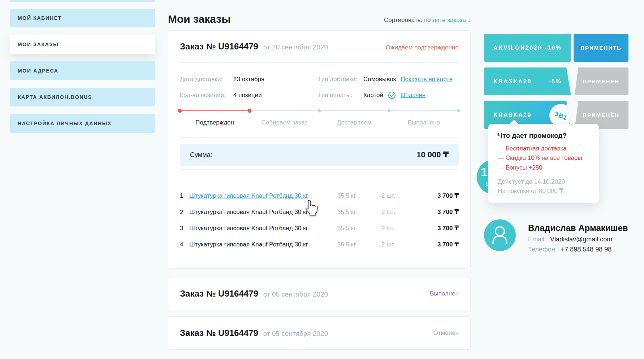  What do you see at coordinates (295, 334) in the screenshot?
I see `order-date: от 05 сентября 2020` at bounding box center [295, 334].